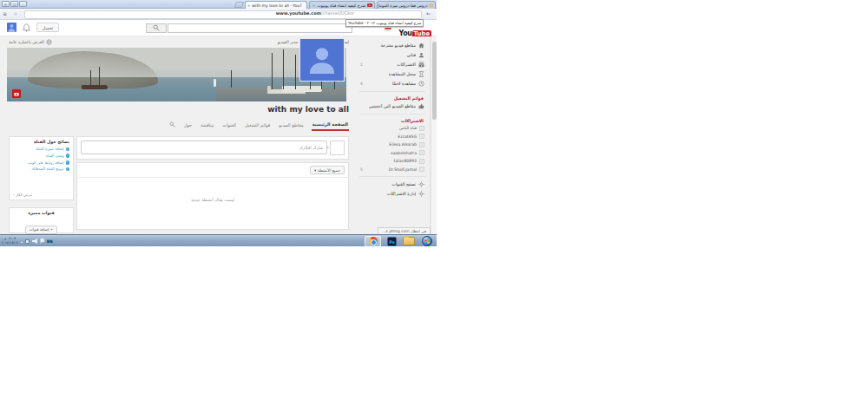  What do you see at coordinates (5, 3) in the screenshot?
I see `close-window-button: ✕` at bounding box center [5, 3].